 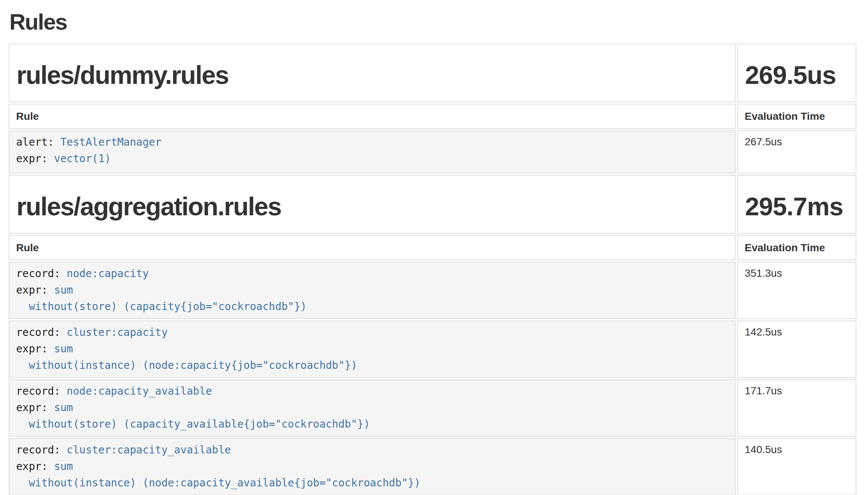 What do you see at coordinates (372, 358) in the screenshot?
I see `rule-expr-link: sum without(instance) (node:capacity{job…` at bounding box center [372, 358].